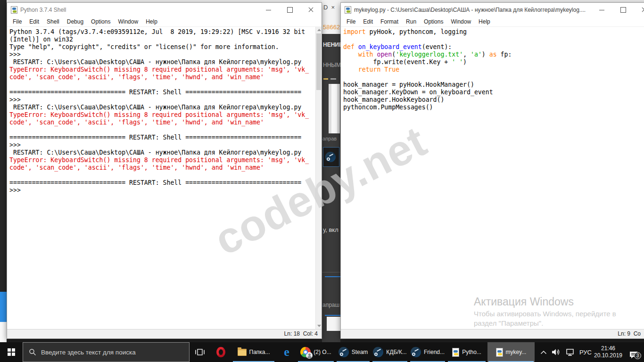  What do you see at coordinates (556, 352) in the screenshot?
I see `tray-volume-button` at bounding box center [556, 352].